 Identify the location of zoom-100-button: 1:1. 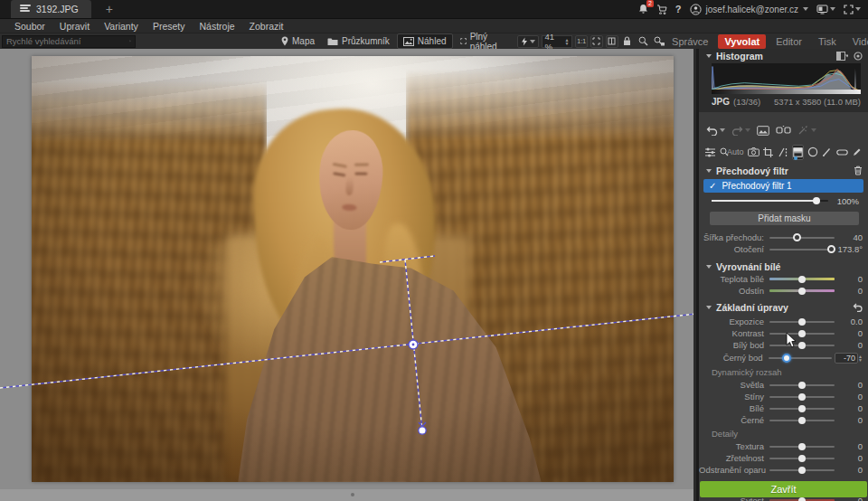
(581, 42).